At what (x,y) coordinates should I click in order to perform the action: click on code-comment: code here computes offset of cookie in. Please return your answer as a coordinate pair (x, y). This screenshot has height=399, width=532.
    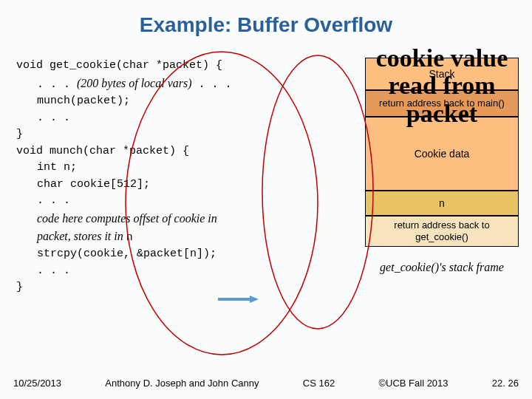
    Looking at the image, I should click on (124, 219).